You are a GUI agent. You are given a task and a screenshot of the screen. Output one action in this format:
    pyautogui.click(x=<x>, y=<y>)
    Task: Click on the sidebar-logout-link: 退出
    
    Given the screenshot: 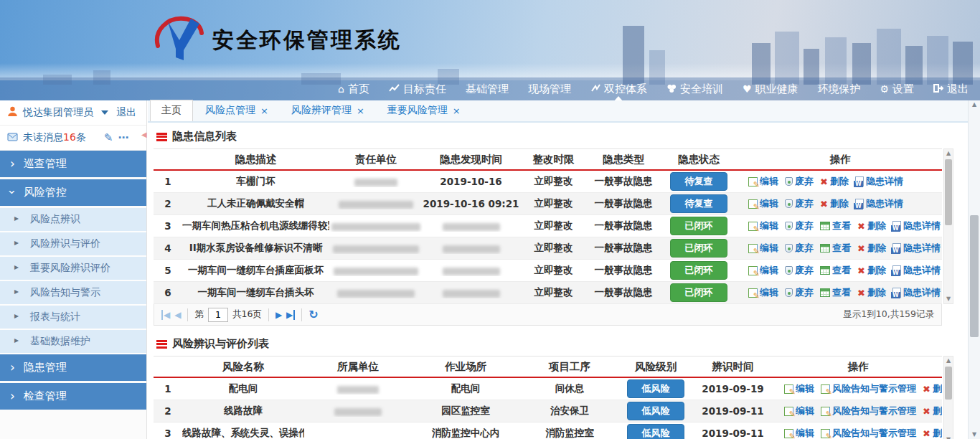 What is the action you would take?
    pyautogui.click(x=126, y=113)
    